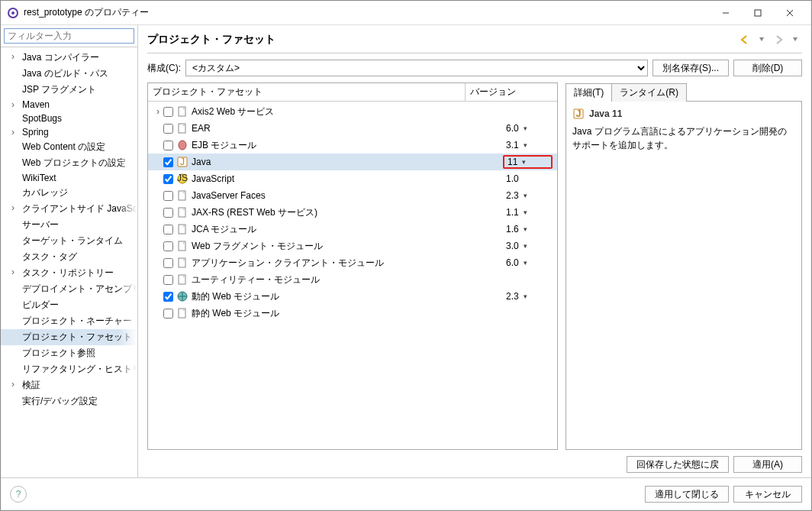  What do you see at coordinates (528, 229) in the screenshot?
I see `facet-version: 1.6▾` at bounding box center [528, 229].